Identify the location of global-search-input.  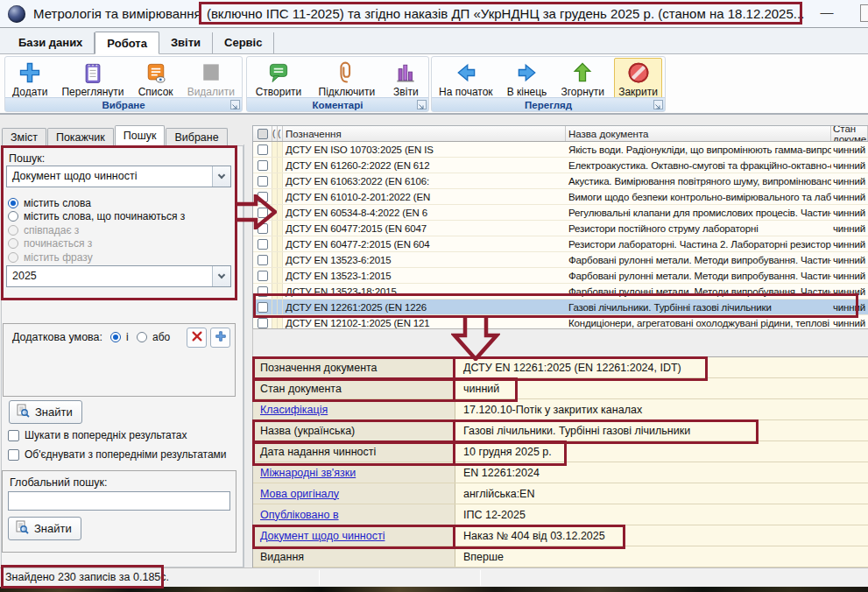
(119, 501).